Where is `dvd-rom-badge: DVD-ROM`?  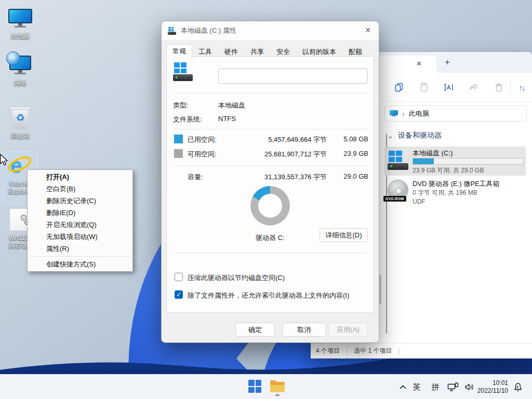 dvd-rom-badge: DVD-ROM is located at coordinates (395, 198).